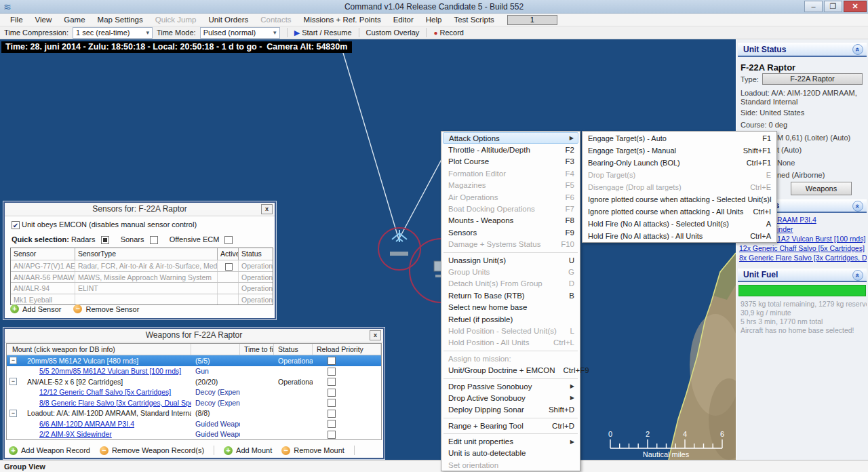 This screenshot has width=868, height=472. Describe the element at coordinates (399, 243) in the screenshot. I see `aircraft-unit-symbol` at that location.